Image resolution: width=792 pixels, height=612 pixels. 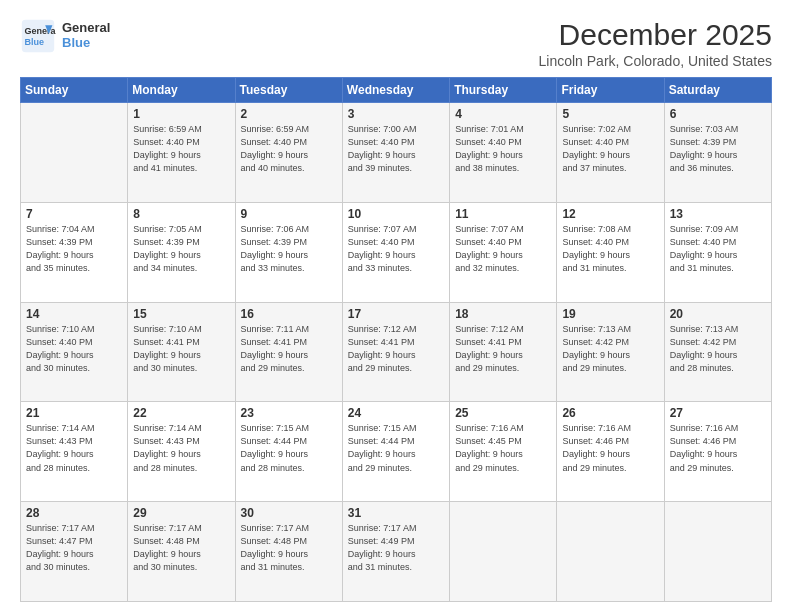 What do you see at coordinates (74, 352) in the screenshot?
I see `calendar-cell: 14Sunrise: 7:10 AM Sunset: 4:40 PM Dayli…` at bounding box center [74, 352].